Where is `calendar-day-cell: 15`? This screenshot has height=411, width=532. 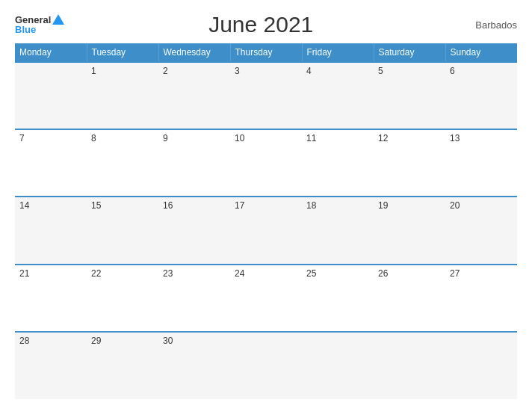 calendar-day-cell: 15 is located at coordinates (123, 230).